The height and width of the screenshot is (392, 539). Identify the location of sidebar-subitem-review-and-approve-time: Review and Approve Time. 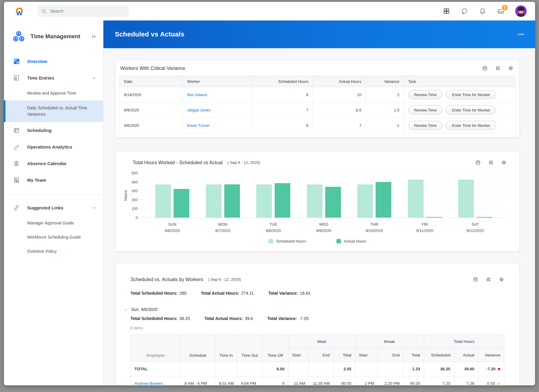
(54, 93).